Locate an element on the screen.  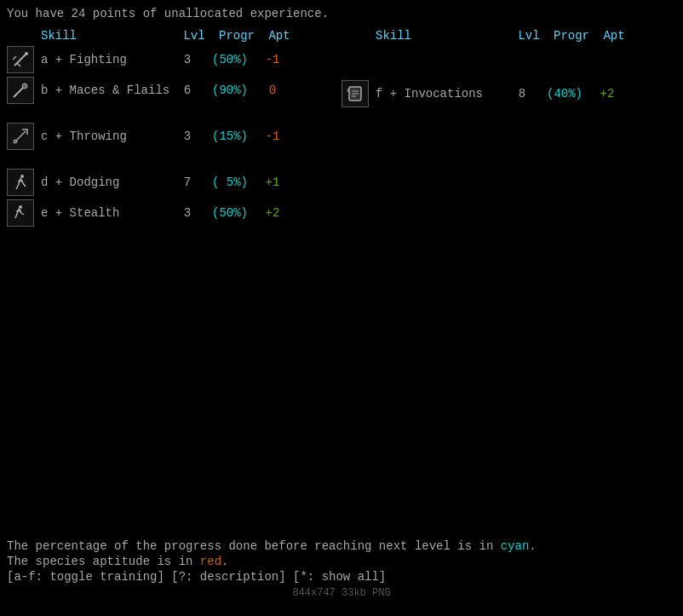
throwing-apt: -1 is located at coordinates (273, 136).